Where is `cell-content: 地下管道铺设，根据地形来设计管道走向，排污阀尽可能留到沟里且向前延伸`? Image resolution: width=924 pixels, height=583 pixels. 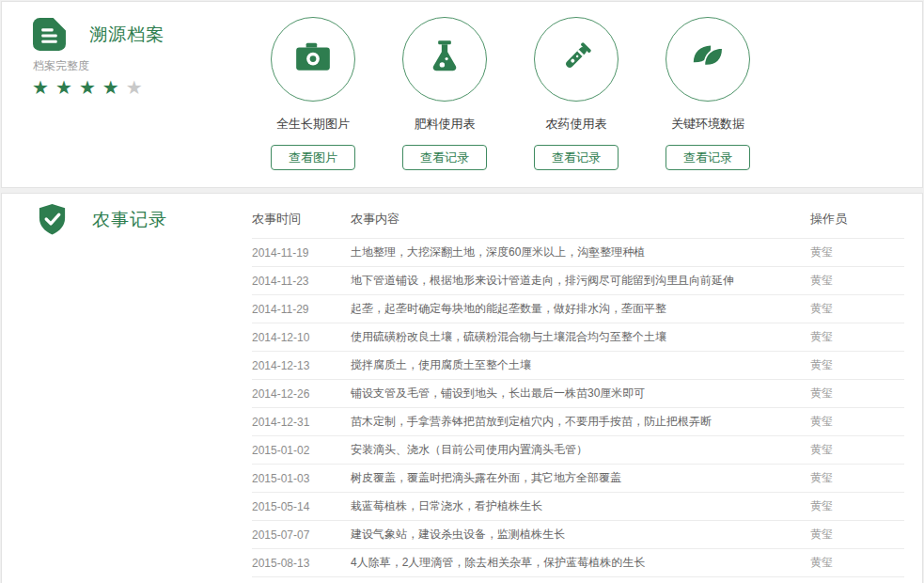 cell-content: 地下管道铺设，根据地形来设计管道走向，排污阀尽可能留到沟里且向前延伸 is located at coordinates (581, 281).